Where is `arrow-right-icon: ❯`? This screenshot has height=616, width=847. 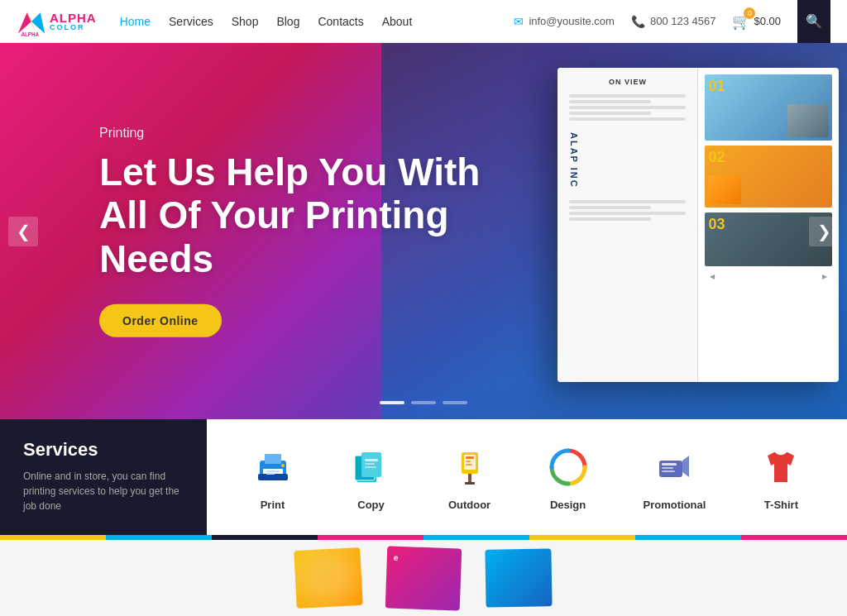 arrow-right-icon: ❯ is located at coordinates (824, 232).